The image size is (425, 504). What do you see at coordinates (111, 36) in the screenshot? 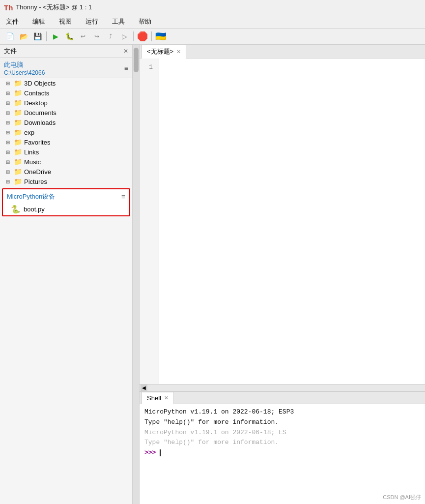
I see `step-out-button: ⤴` at bounding box center [111, 36].